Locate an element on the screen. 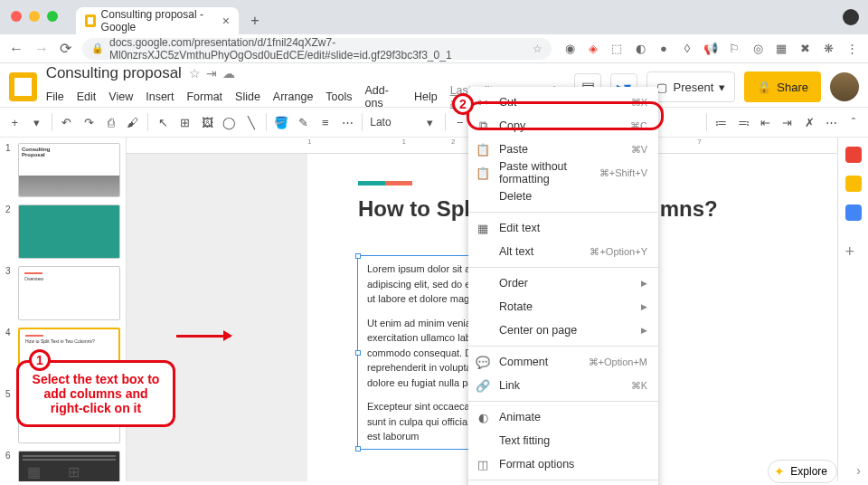 This screenshot has height=485, width=868. thumbnail: 1ConsultingProposal is located at coordinates (63, 170).